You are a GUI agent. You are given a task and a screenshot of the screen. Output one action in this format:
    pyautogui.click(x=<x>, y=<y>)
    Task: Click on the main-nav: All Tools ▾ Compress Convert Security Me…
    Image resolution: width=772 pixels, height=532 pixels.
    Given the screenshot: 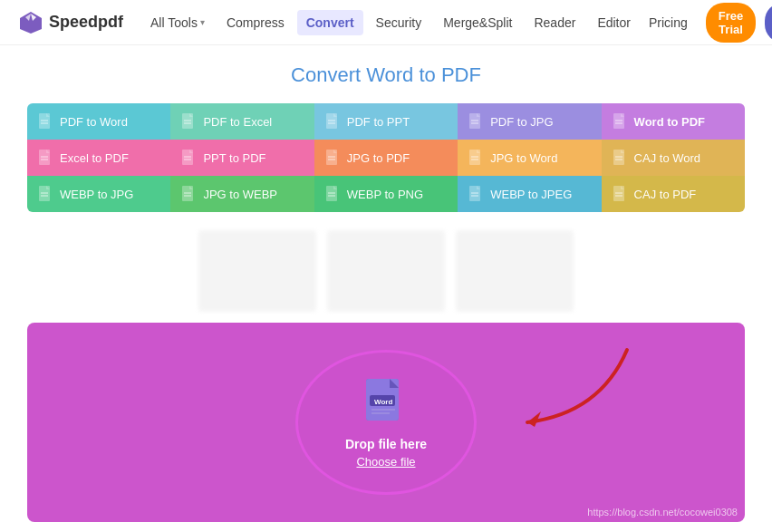 What is the action you would take?
    pyautogui.click(x=391, y=23)
    